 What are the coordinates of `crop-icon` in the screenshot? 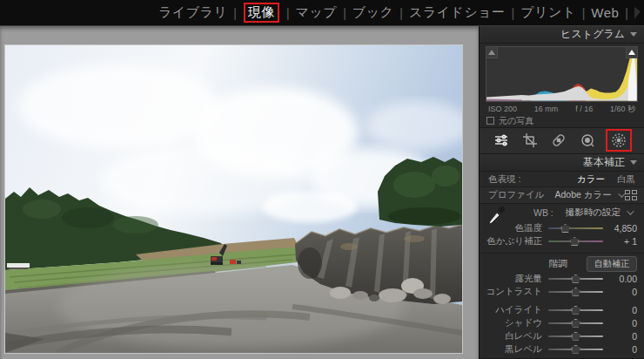 It's located at (530, 140).